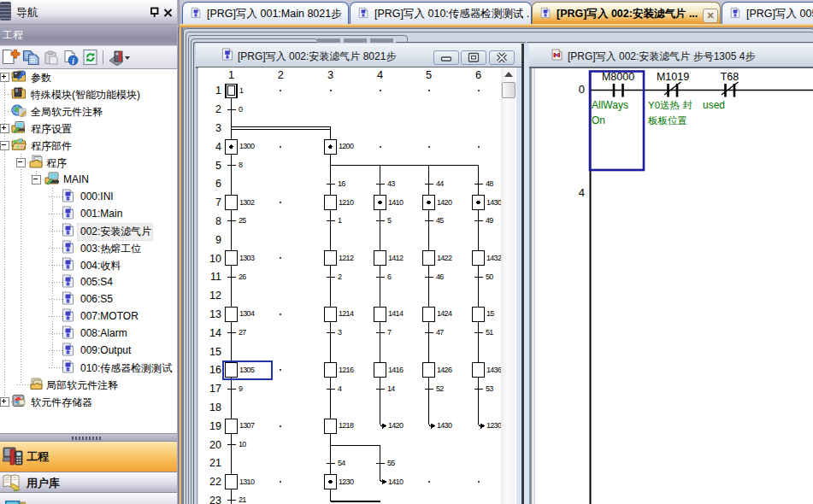 The width and height of the screenshot is (813, 504). What do you see at coordinates (439, 184) in the screenshot?
I see `svg-text: 44` at bounding box center [439, 184].